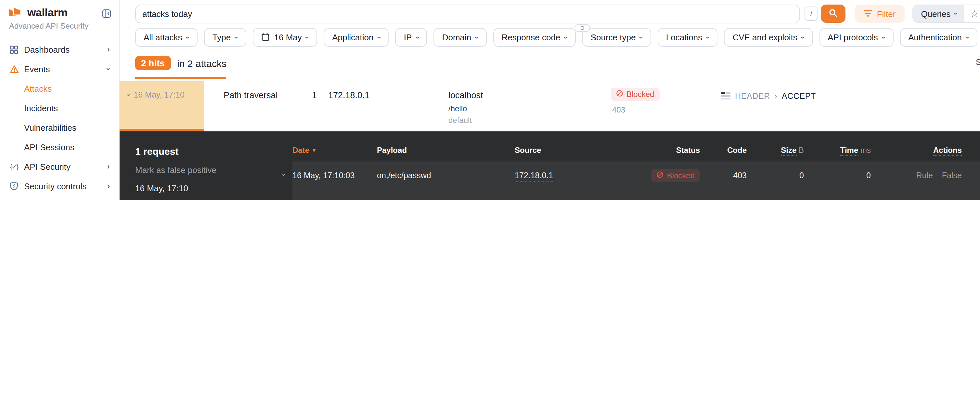  What do you see at coordinates (206, 166) in the screenshot?
I see `detail-summary-column: 1 request Mark as false positive 16 May,…` at bounding box center [206, 166].